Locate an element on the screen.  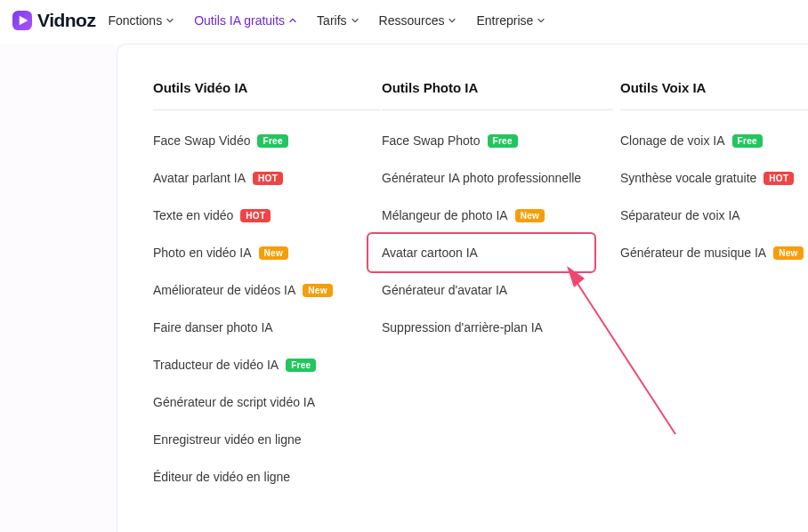
menu-item-label: Face Swap Photo is located at coordinates (431, 141).